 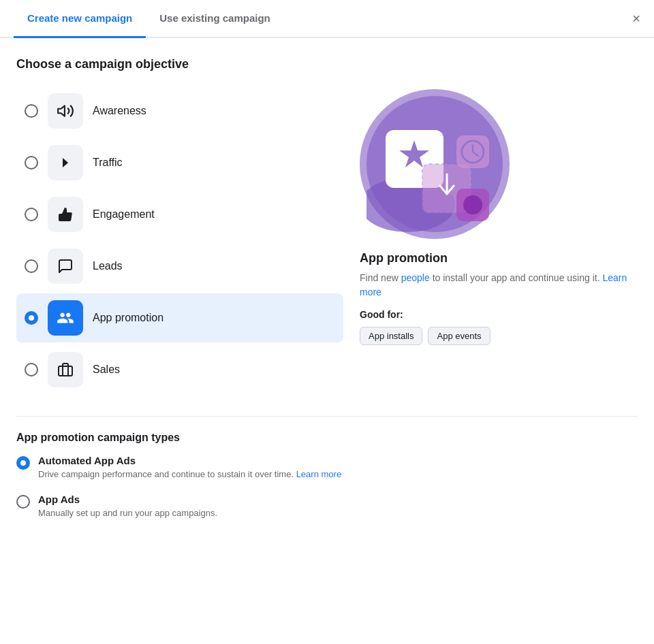 What do you see at coordinates (327, 438) in the screenshot?
I see `campaign-types-title: App promotion campaign types` at bounding box center [327, 438].